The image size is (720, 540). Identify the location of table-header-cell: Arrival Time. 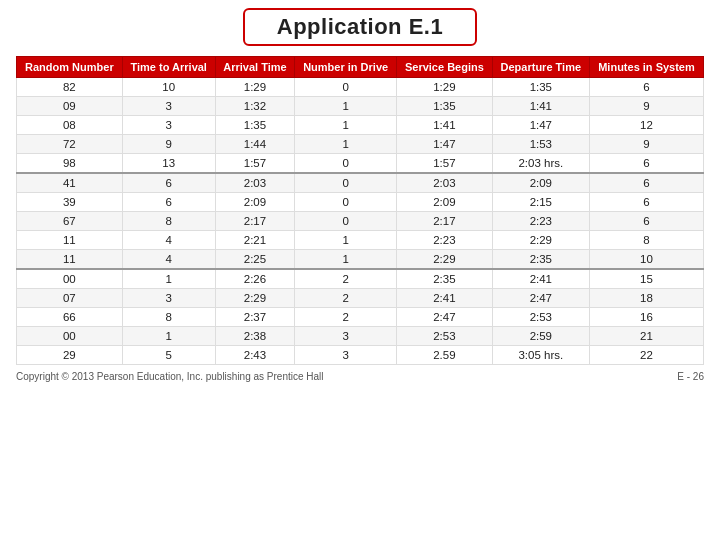
(254, 68).